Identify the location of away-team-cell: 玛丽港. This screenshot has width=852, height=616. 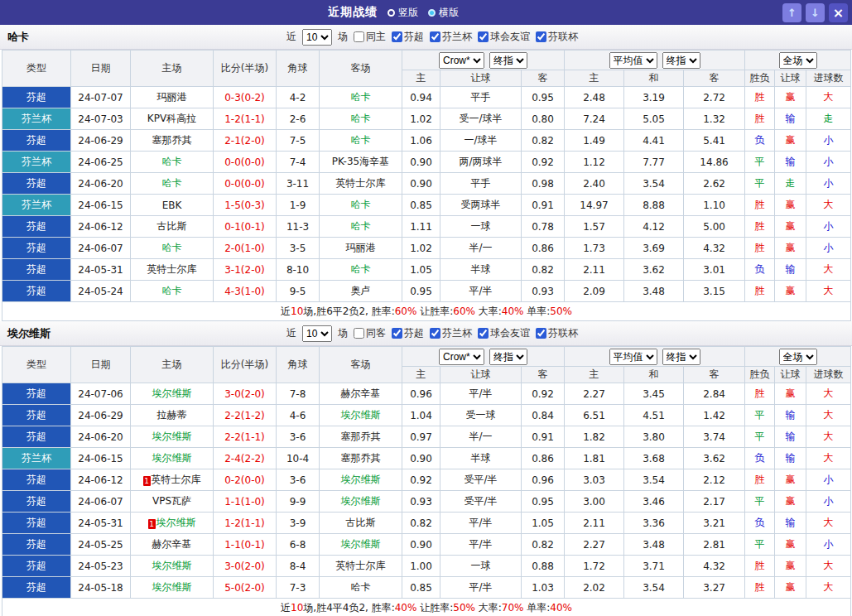
(361, 248).